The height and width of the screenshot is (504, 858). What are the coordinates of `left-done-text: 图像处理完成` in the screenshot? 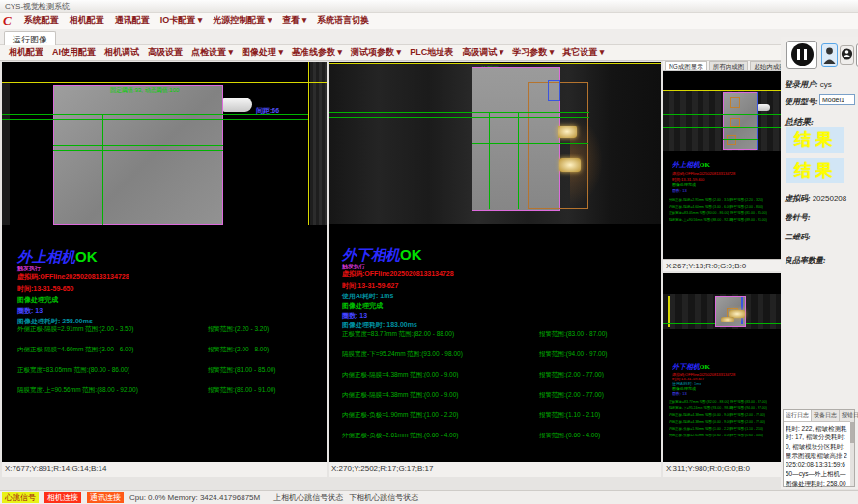 It's located at (38, 300).